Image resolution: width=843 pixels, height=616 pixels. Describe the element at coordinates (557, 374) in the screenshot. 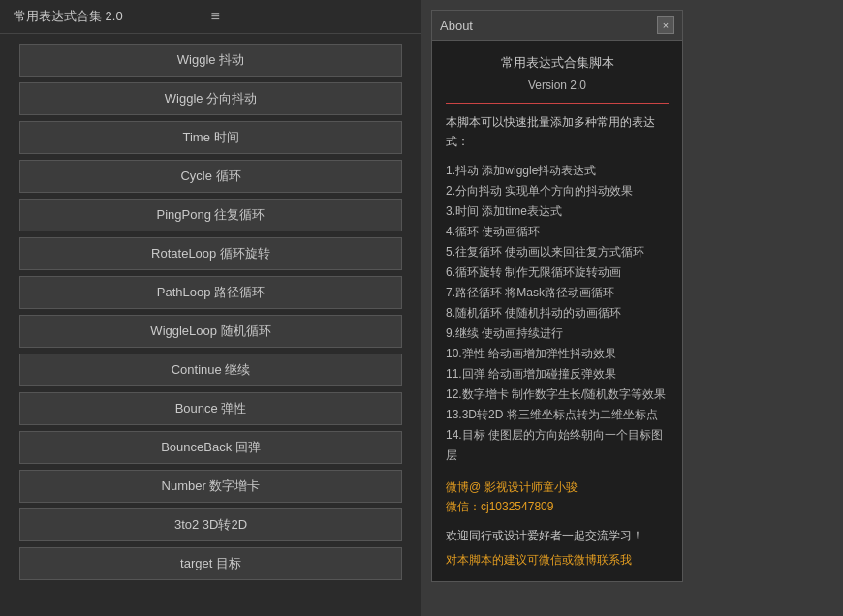

I see `feature-item: 11.回弹 给动画增加碰撞反弹效果` at that location.